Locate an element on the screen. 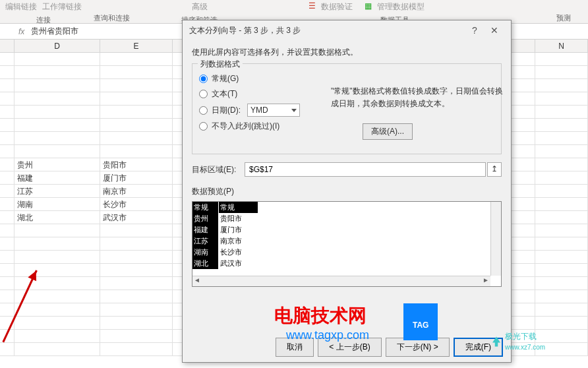 This screenshot has height=368, width=588. dialog-instruction: 使用此屏内容可选择各列，并设置其数据格式。 is located at coordinates (347, 53).